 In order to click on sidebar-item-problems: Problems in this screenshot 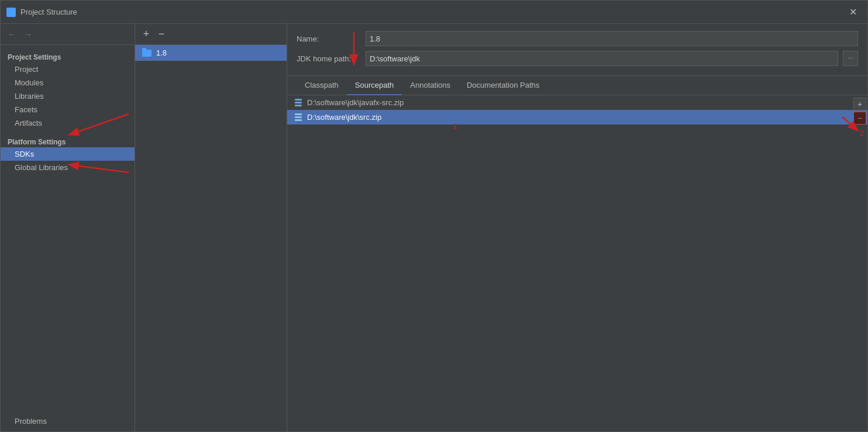, I will do `click(68, 421)`.